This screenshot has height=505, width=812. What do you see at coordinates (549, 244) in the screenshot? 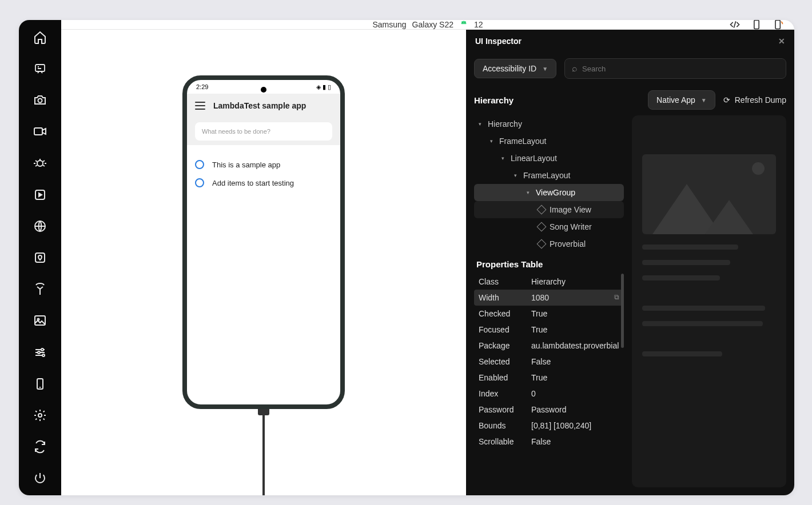
I see `tree-node: Proverbial` at bounding box center [549, 244].